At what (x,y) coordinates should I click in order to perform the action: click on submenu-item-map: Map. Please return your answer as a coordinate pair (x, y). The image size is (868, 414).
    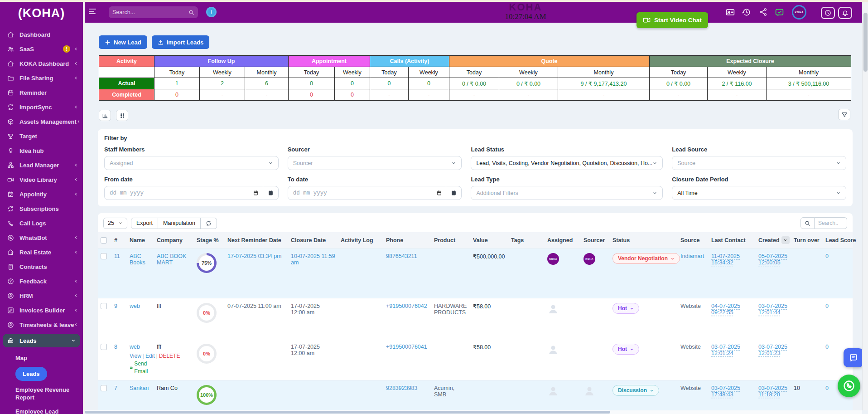
    Looking at the image, I should click on (43, 358).